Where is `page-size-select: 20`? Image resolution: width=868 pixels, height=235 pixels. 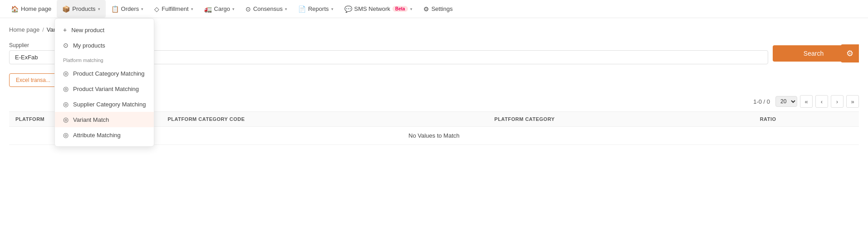
page-size-select: 20 is located at coordinates (786, 101).